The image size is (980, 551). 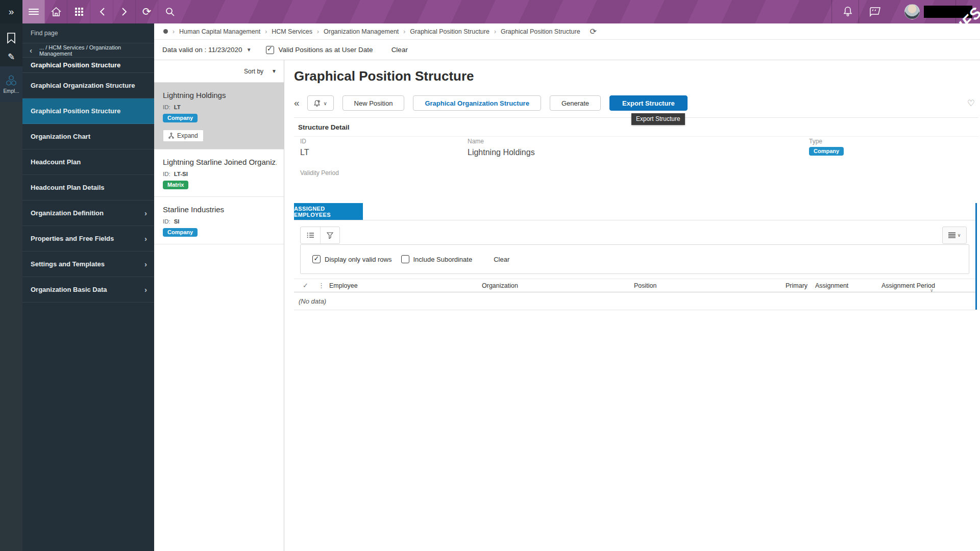 What do you see at coordinates (297, 103) in the screenshot?
I see `collapse-panel-icon: «` at bounding box center [297, 103].